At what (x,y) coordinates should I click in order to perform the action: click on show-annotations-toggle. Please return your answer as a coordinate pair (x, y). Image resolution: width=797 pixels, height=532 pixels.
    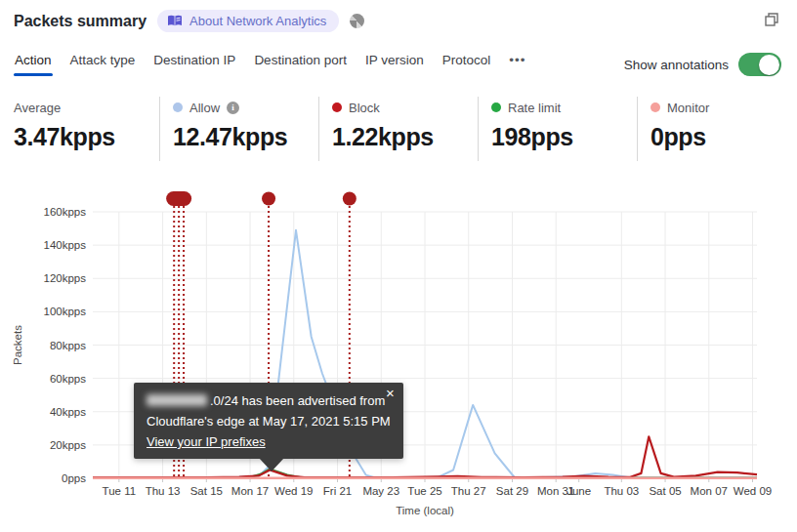
    Looking at the image, I should click on (760, 64).